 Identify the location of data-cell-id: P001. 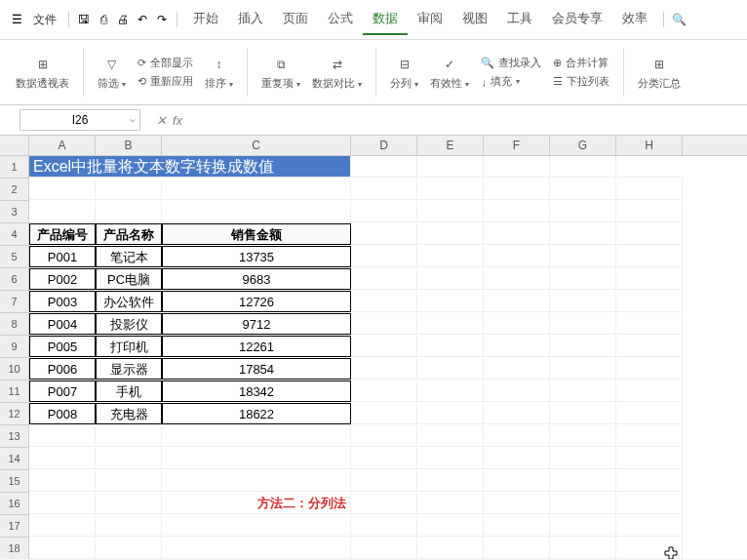
(62, 257).